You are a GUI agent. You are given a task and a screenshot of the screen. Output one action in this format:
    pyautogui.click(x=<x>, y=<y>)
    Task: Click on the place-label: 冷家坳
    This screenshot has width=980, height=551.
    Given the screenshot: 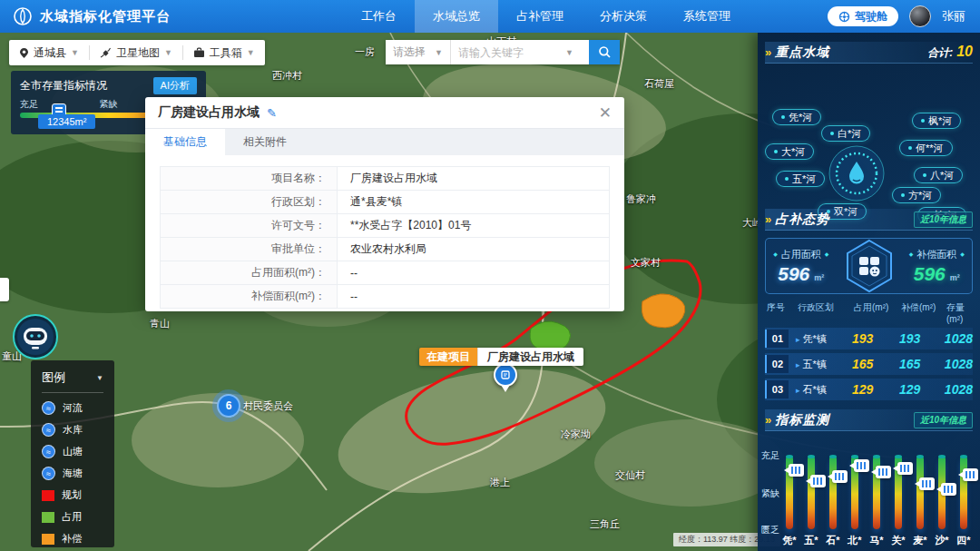 What is the action you would take?
    pyautogui.click(x=575, y=434)
    